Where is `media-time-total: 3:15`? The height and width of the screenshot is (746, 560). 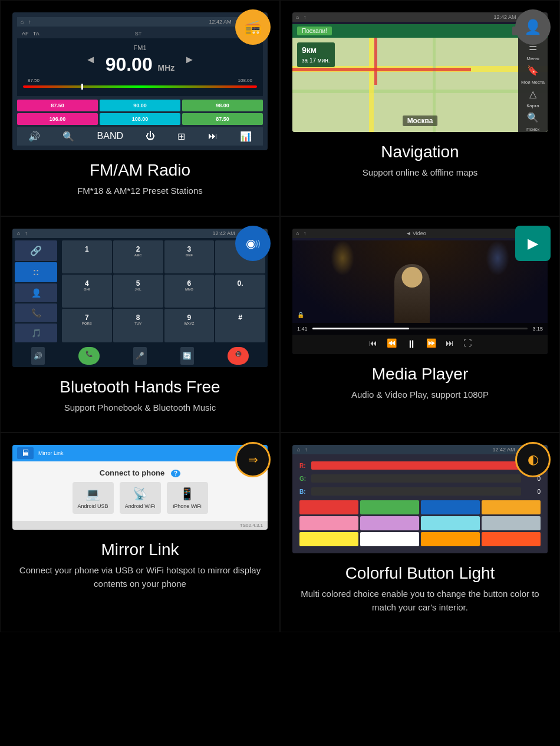 media-time-total: 3:15 is located at coordinates (538, 329).